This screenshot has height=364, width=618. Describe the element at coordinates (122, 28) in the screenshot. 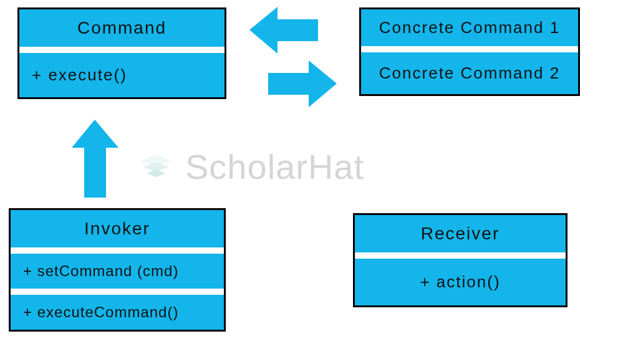

I see `command-title: Command` at that location.